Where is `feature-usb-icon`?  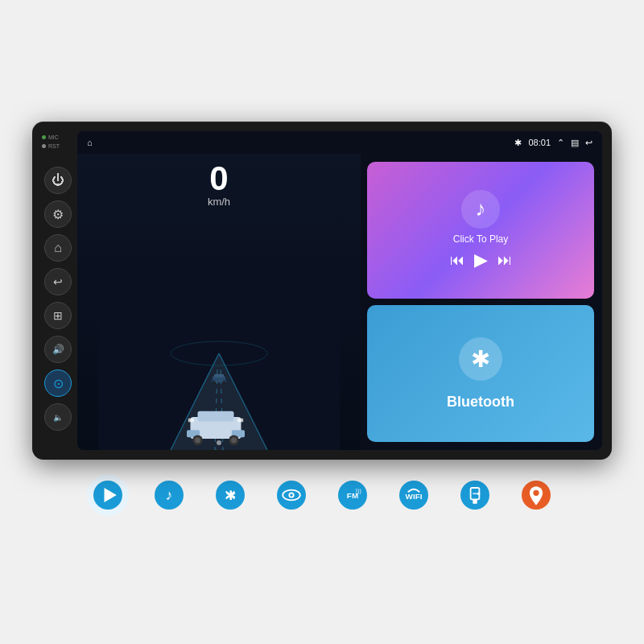
feature-usb-icon is located at coordinates (475, 495).